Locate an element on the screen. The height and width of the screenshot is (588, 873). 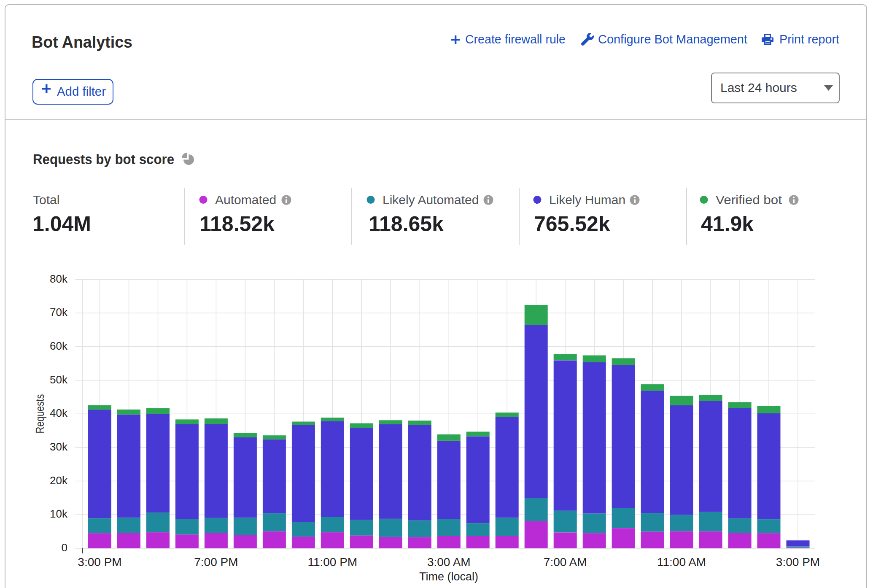
svg-text: Last 24 hours is located at coordinates (759, 88).